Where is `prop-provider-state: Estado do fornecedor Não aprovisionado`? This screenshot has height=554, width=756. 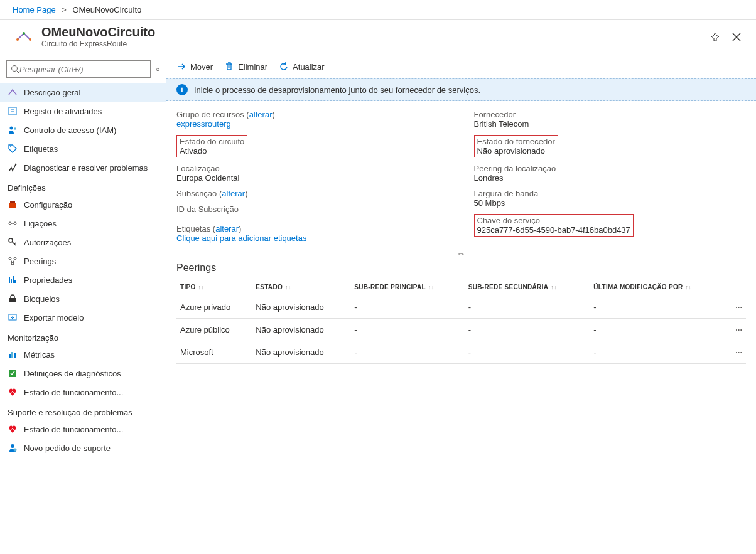
prop-provider-state: Estado do fornecedor Não aprovisionado is located at coordinates (610, 146).